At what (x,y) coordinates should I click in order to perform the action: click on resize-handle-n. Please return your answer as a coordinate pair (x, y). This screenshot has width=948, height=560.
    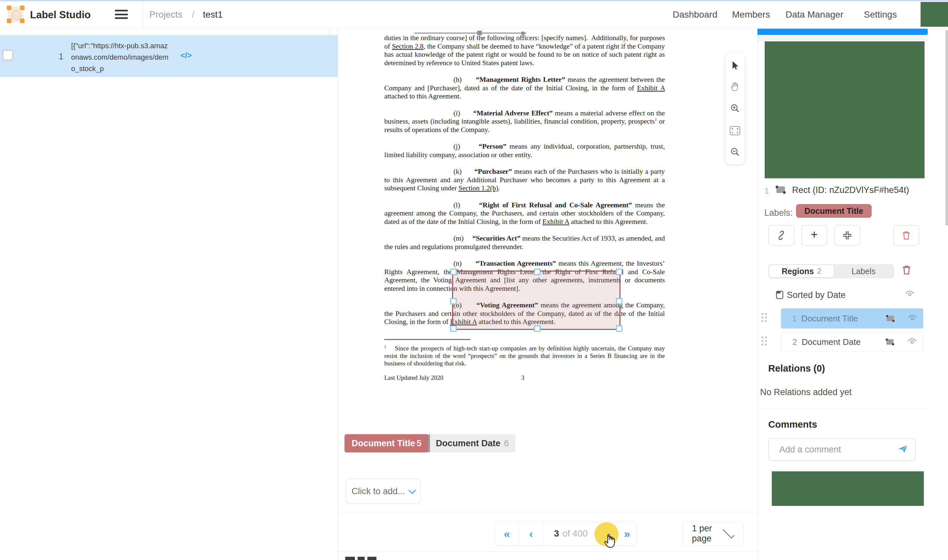
    Looking at the image, I should click on (537, 272).